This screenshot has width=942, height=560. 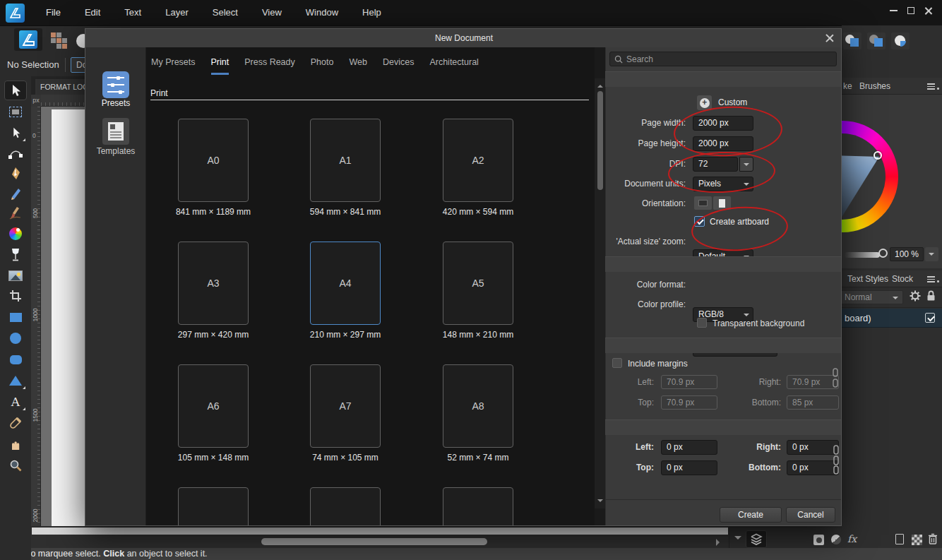 I want to click on transparent-background-checkbox, so click(x=702, y=323).